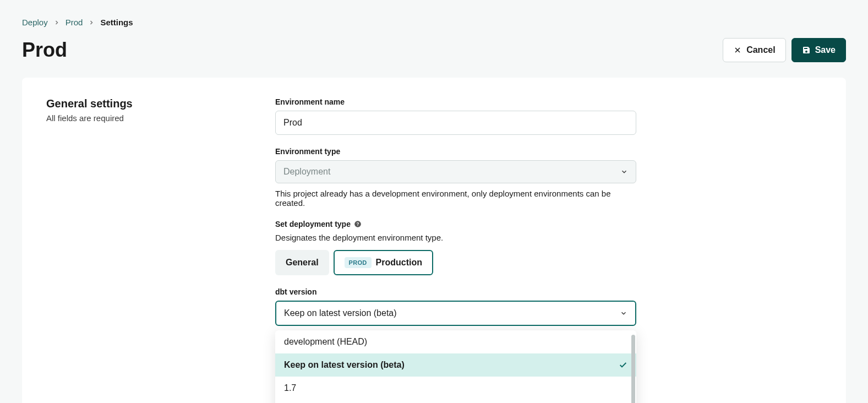 The width and height of the screenshot is (868, 403). What do you see at coordinates (754, 50) in the screenshot?
I see `cancel-button: Cancel` at bounding box center [754, 50].